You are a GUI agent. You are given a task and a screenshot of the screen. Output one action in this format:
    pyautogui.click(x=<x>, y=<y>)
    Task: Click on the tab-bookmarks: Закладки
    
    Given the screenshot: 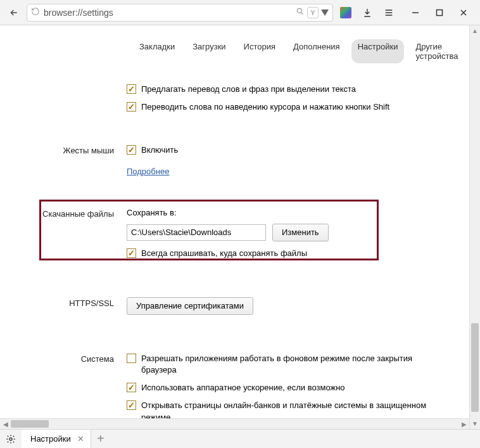 What is the action you would take?
    pyautogui.click(x=157, y=51)
    